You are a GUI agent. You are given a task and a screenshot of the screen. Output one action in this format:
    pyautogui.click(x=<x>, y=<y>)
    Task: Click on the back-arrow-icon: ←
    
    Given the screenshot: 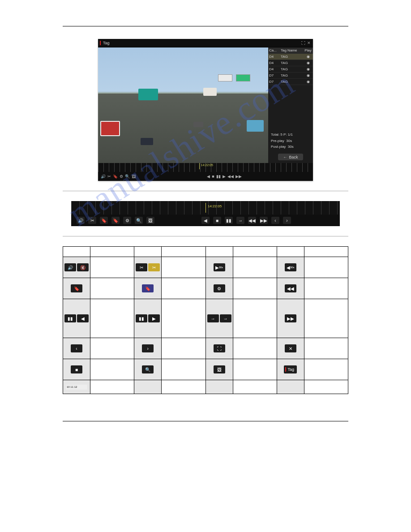 What is the action you would take?
    pyautogui.click(x=285, y=157)
    